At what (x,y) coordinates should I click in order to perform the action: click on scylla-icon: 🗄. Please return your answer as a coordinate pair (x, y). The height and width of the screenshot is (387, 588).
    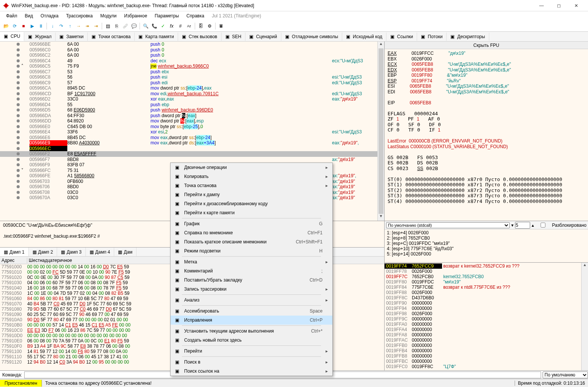
    Looking at the image, I should click on (201, 26).